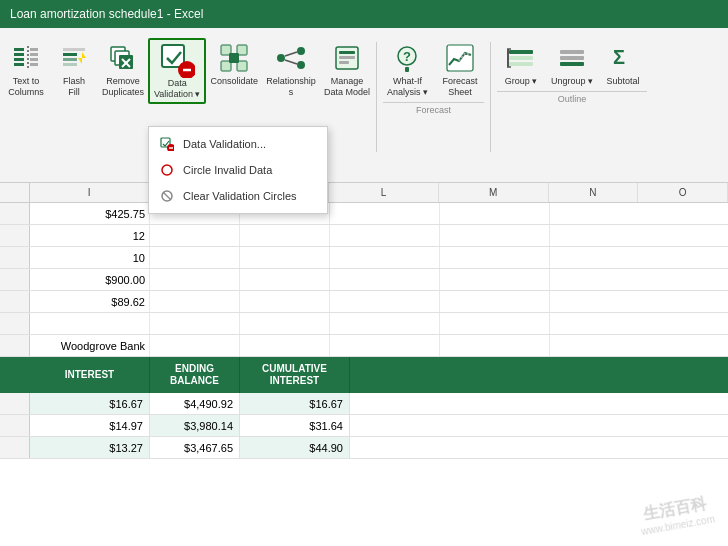 This screenshot has height=546, width=728. What do you see at coordinates (90, 280) in the screenshot?
I see `cell: $900.00` at bounding box center [90, 280].